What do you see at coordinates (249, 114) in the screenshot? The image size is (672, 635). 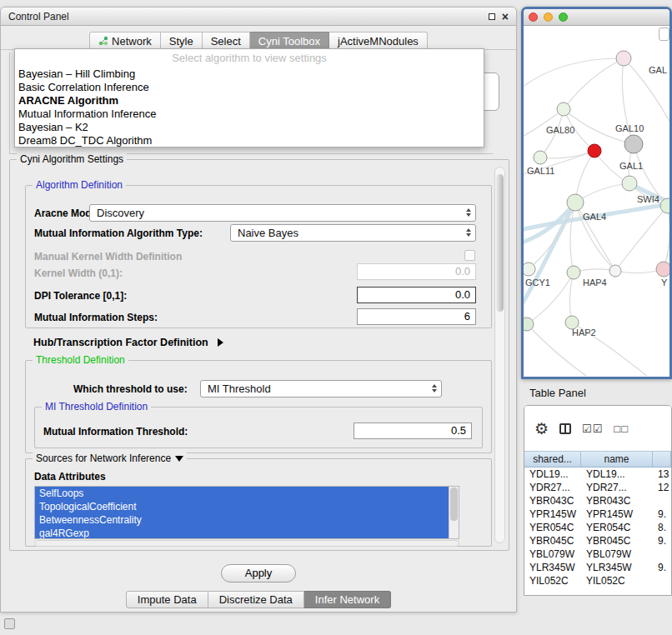 I see `algorithm-option: Mutual Information Inference` at bounding box center [249, 114].